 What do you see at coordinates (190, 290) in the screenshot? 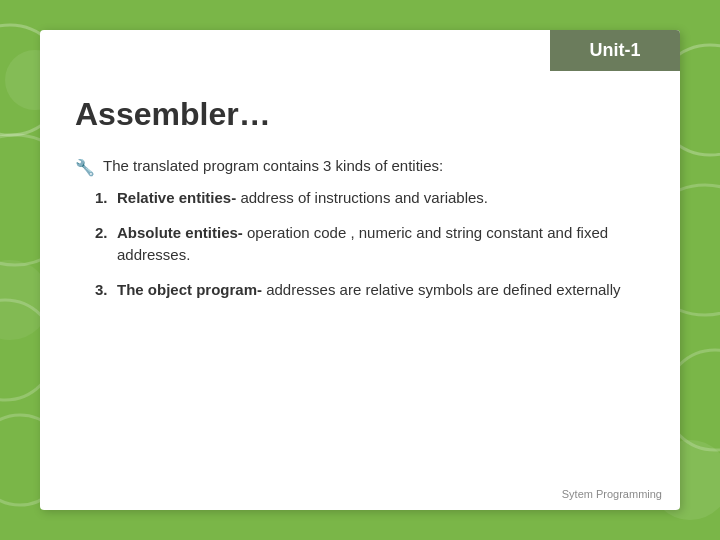
I see `list-item-3-bold: The object program-` at bounding box center [190, 290].